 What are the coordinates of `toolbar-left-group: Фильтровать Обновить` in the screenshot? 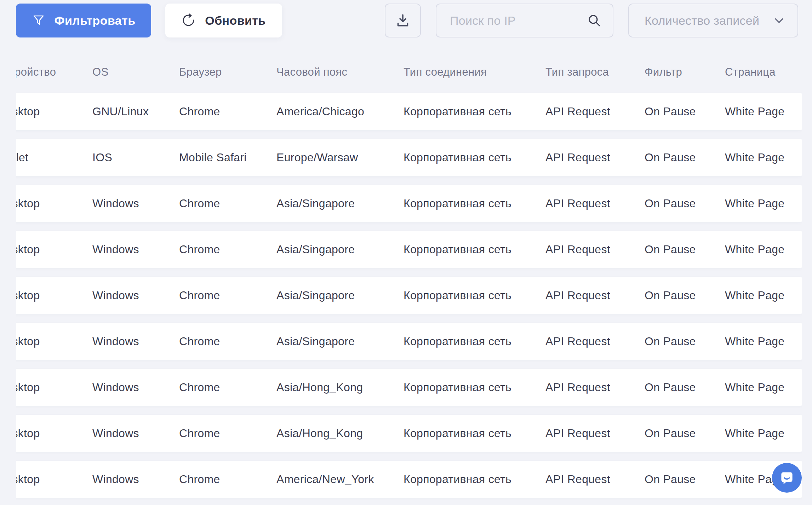 It's located at (149, 21).